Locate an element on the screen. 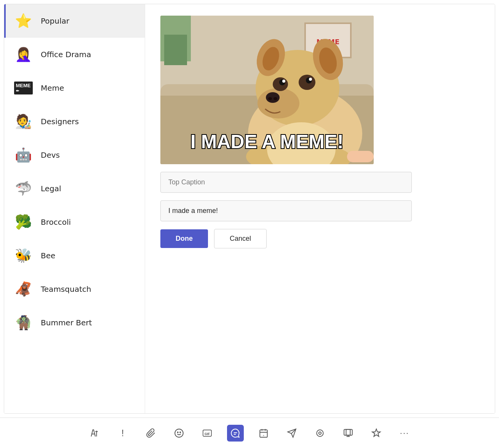 The height and width of the screenshot is (448, 499). compose-toolbar: ! GIF + is located at coordinates (250, 433).